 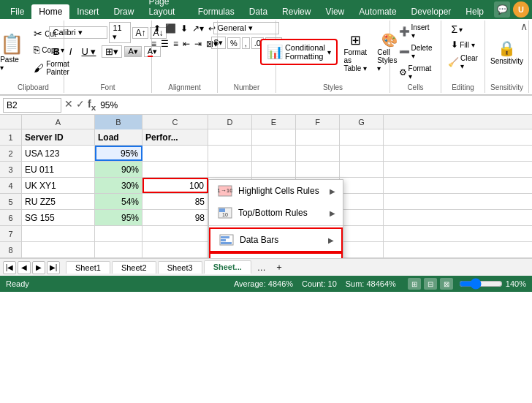 I want to click on comma-button: ,, so click(x=246, y=43).